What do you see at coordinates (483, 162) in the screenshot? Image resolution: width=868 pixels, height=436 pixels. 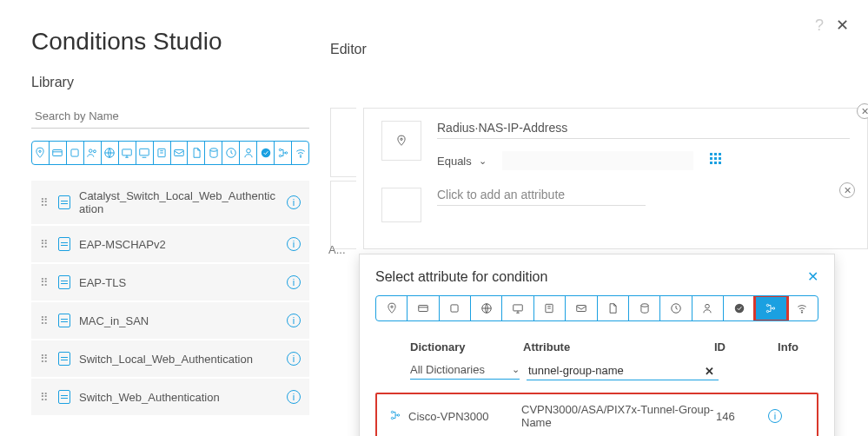 I see `chevron-down-icon: ⌄` at bounding box center [483, 162].